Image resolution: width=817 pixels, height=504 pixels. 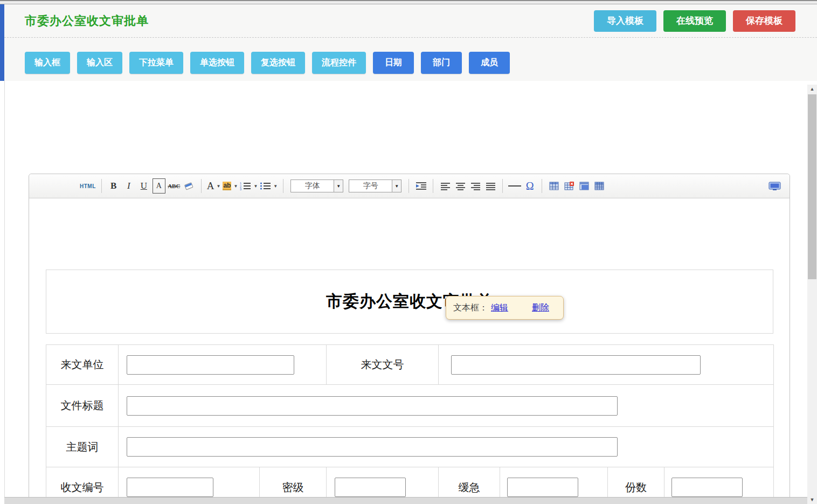 What do you see at coordinates (812, 89) in the screenshot?
I see `scroll-up-icon: ▲` at bounding box center [812, 89].